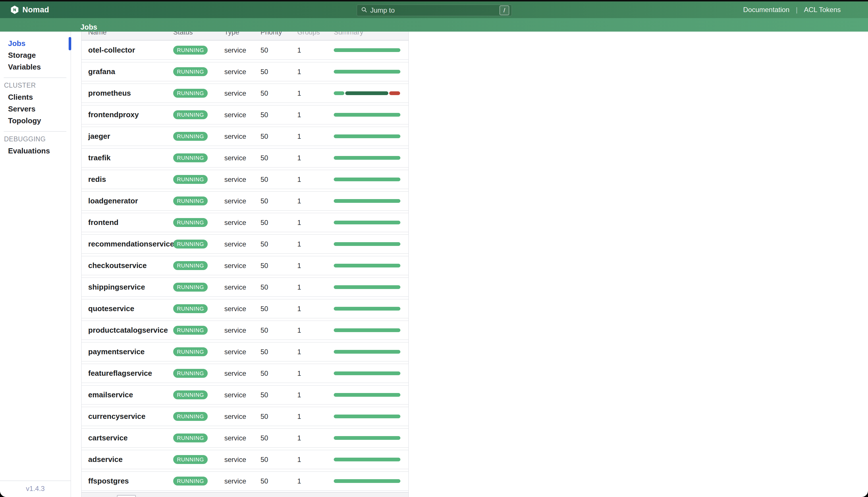 Image resolution: width=868 pixels, height=497 pixels. What do you see at coordinates (131, 438) in the screenshot?
I see `job-name: cartservice` at bounding box center [131, 438].